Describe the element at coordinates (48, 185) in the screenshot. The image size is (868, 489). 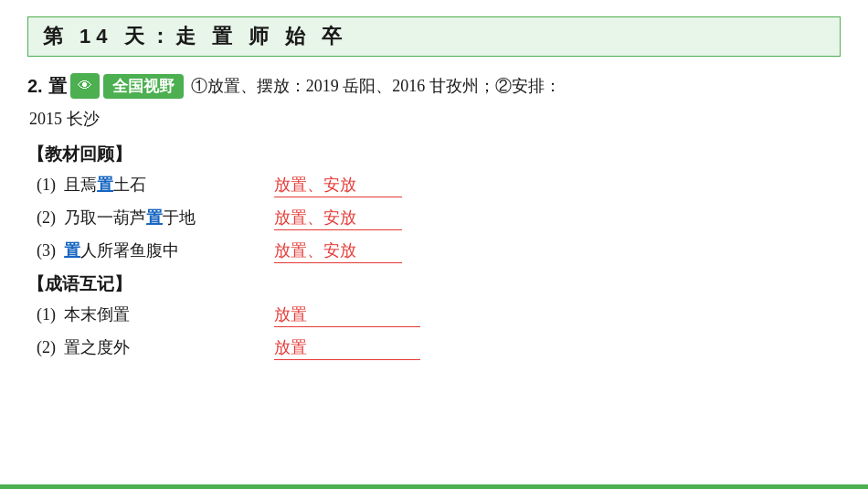
I see `item-1-id: (1)` at that location.